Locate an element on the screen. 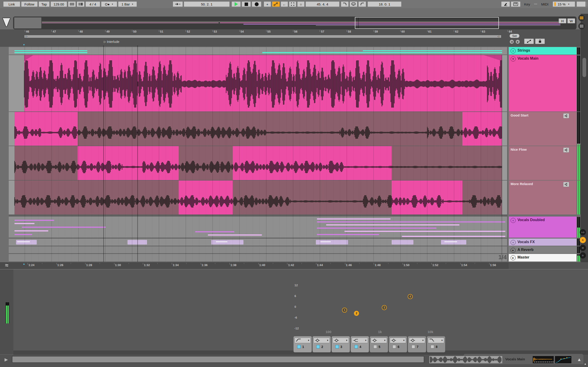  time-ruler-label: 1:36 is located at coordinates (208, 265).